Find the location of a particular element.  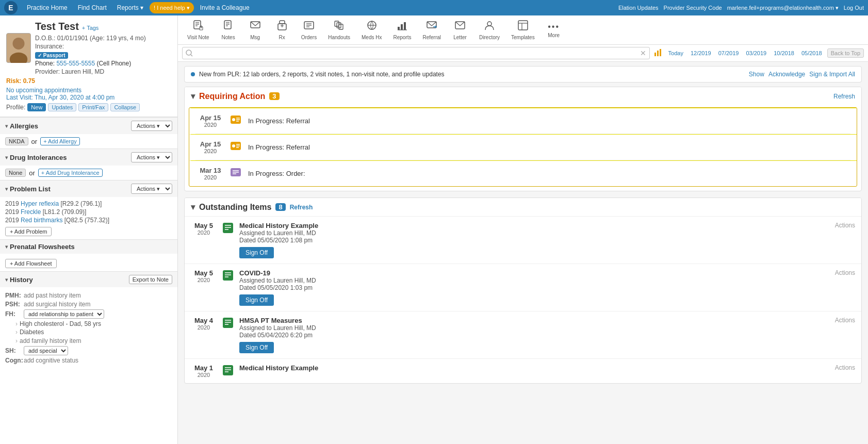

handouts-btn: Handouts is located at coordinates (339, 30).